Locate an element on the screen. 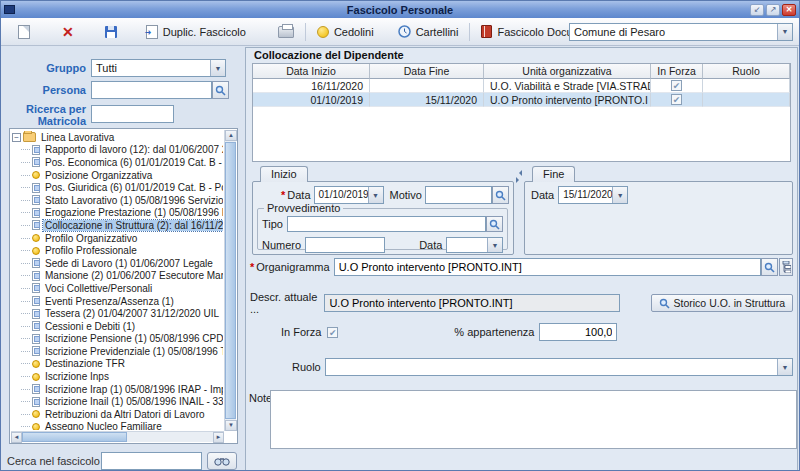 The image size is (800, 471). scroll-up-icon: ▲ is located at coordinates (231, 136).